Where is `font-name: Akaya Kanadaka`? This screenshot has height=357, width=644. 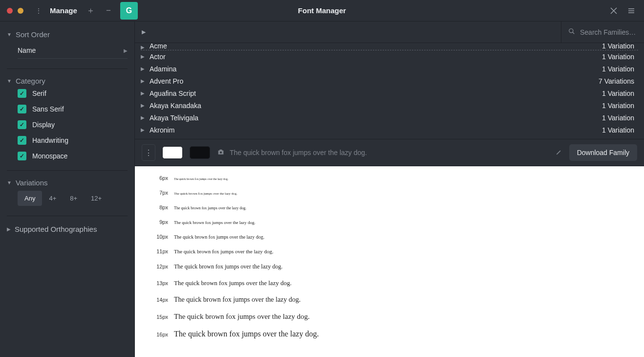
font-name: Akaya Kanadaka is located at coordinates (175, 106).